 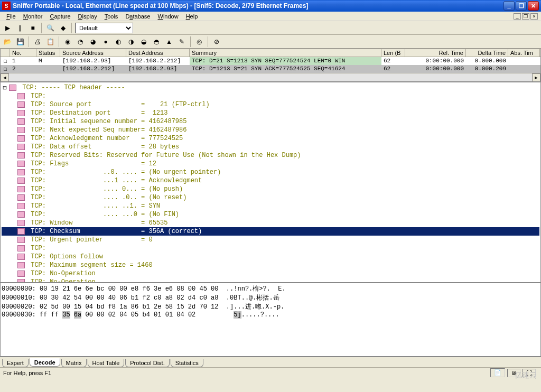 I want to click on packet-hscroll: ◄ ►, so click(x=270, y=77).